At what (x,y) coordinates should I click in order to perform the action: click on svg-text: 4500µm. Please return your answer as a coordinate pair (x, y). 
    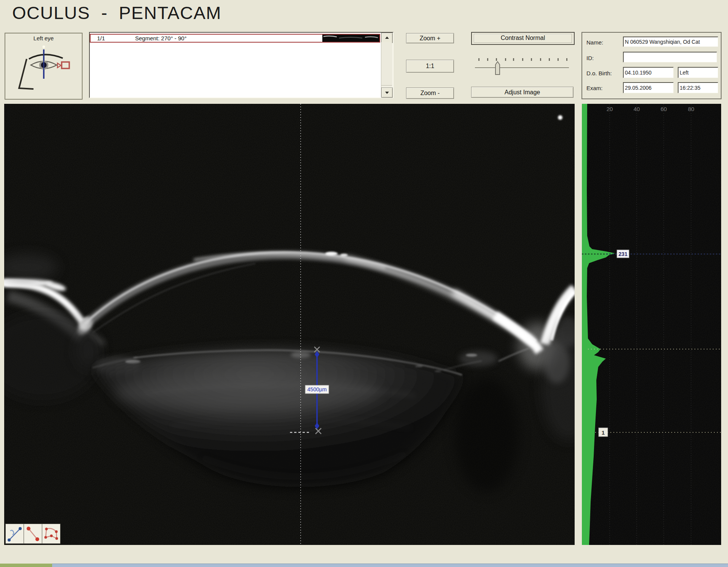
    Looking at the image, I should click on (317, 389).